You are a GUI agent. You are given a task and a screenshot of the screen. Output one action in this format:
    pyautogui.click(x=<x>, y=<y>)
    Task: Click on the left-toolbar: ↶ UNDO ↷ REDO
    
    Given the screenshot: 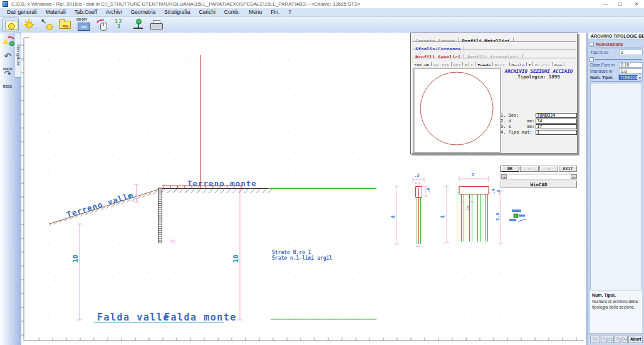 What is the action you would take?
    pyautogui.click(x=11, y=189)
    